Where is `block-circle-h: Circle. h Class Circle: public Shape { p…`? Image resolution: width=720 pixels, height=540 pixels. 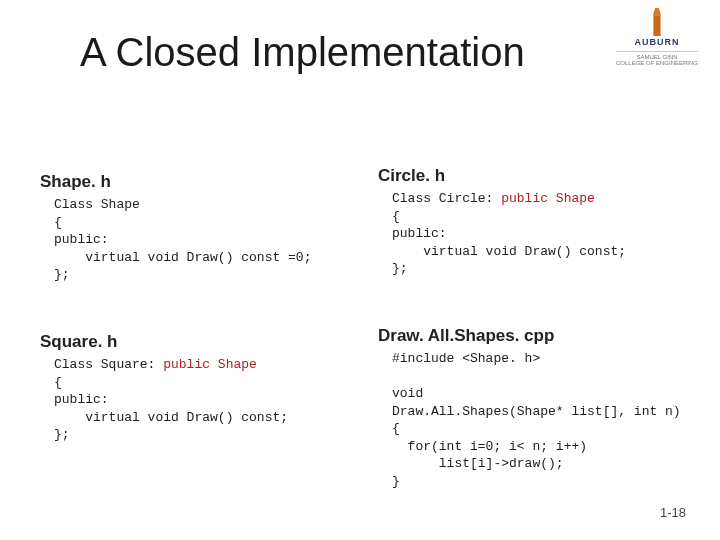 block-circle-h: Circle. h Class Circle: public Shape { p… is located at coordinates (538, 222).